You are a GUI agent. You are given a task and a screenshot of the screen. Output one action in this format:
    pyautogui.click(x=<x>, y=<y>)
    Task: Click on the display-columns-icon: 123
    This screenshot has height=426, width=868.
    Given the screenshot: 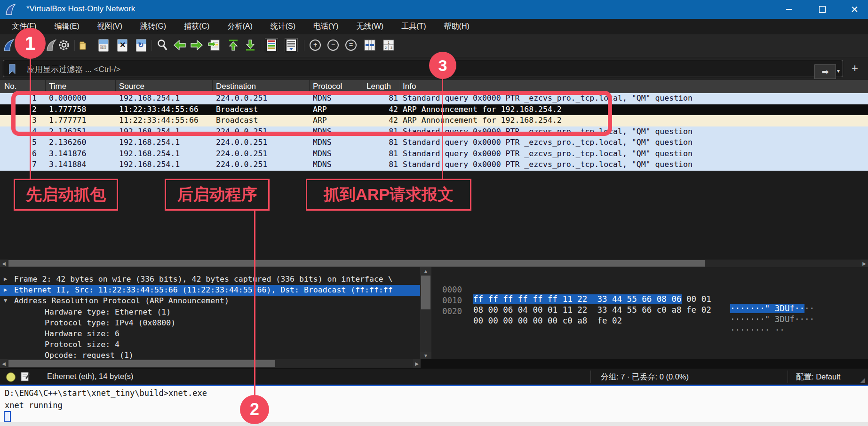 What is the action you would take?
    pyautogui.click(x=389, y=45)
    